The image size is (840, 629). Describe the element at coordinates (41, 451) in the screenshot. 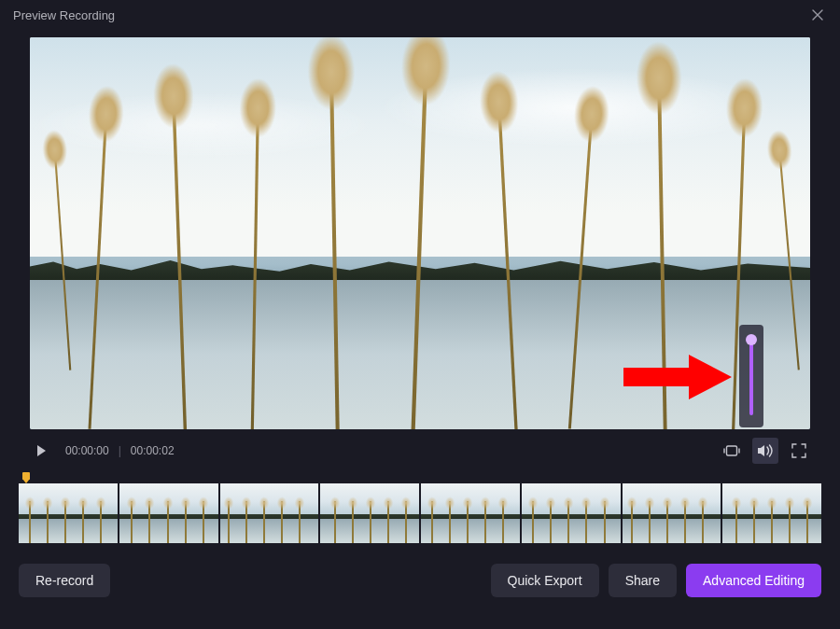

I see `play-button` at that location.